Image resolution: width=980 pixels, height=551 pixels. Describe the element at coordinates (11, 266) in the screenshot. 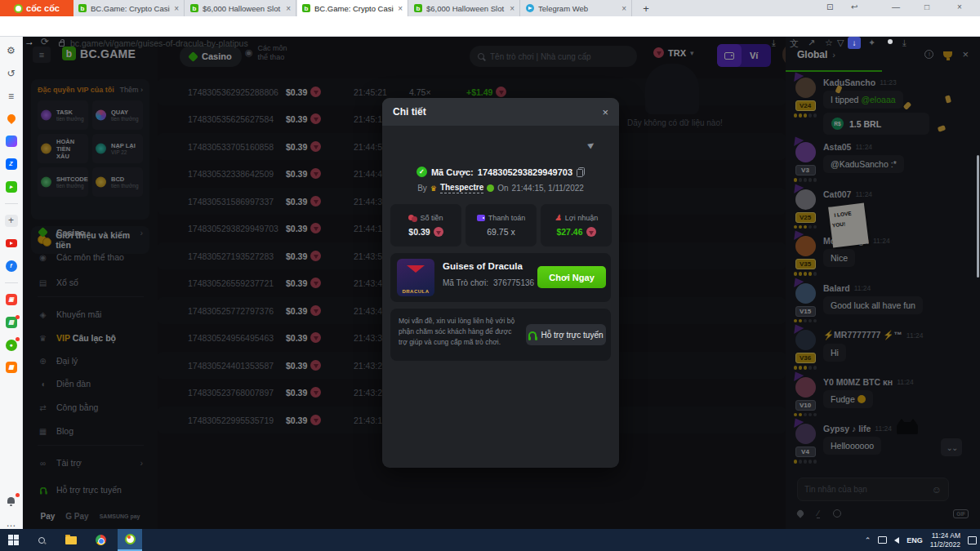

I see `facebook-icon: f` at that location.